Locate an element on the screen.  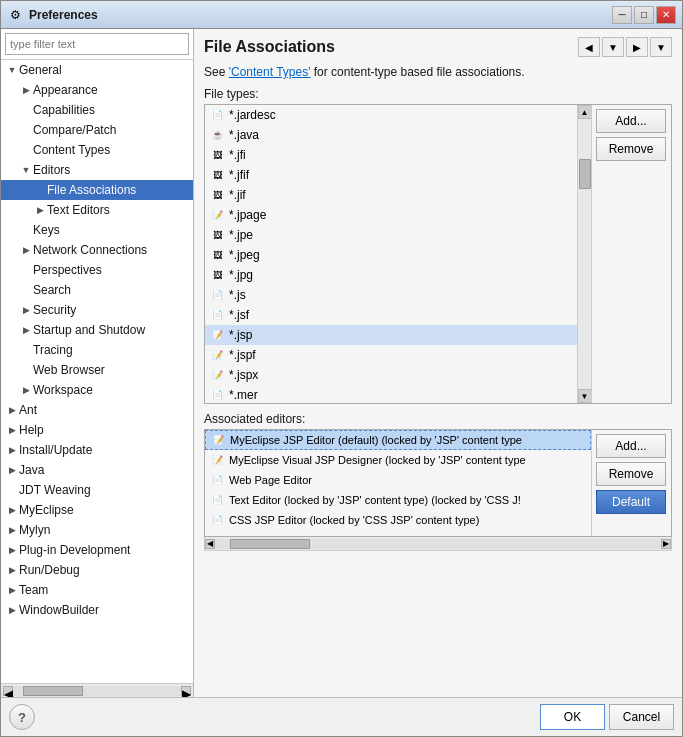
h-scroll-right: ▶ is located at coordinates (186, 691).